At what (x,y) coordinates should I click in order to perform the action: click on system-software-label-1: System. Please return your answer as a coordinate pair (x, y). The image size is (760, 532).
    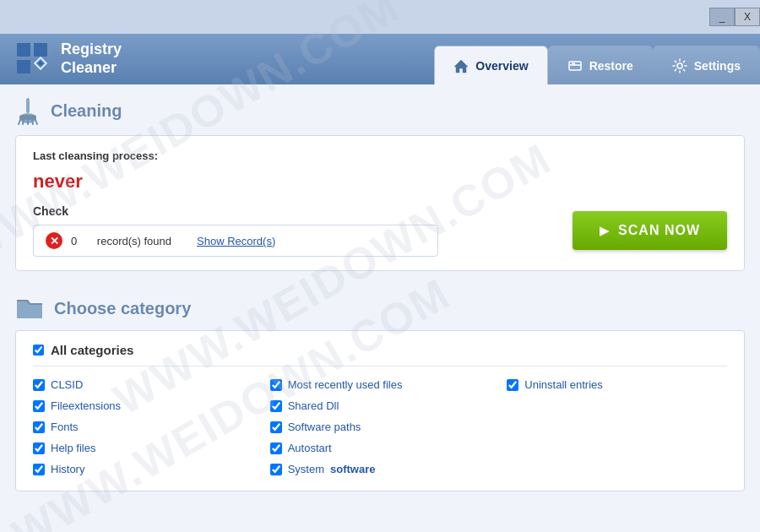
    Looking at the image, I should click on (306, 470).